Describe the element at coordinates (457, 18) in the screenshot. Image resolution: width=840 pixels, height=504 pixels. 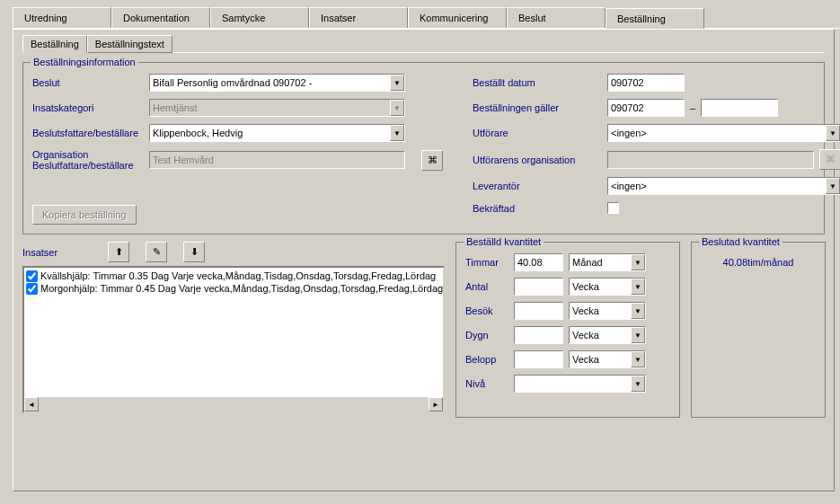
I see `tab-kommunicering: Kommunicering` at that location.